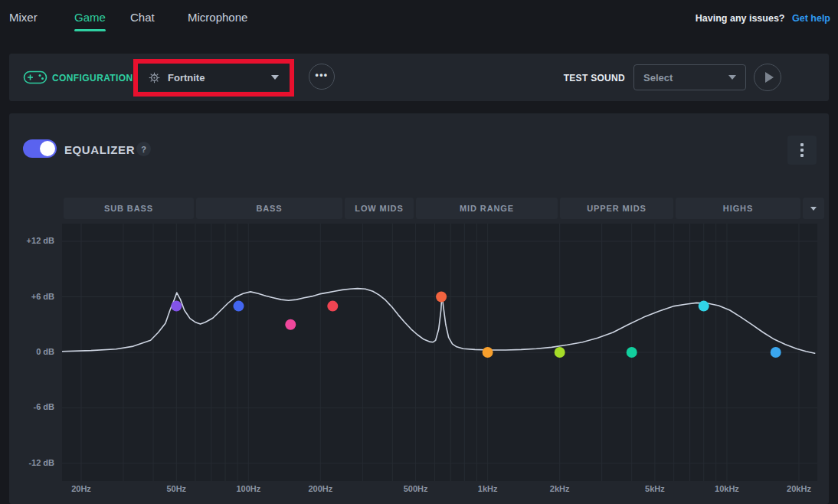 The height and width of the screenshot is (504, 838). Describe the element at coordinates (322, 77) in the screenshot. I see `more-options-button: •••` at that location.